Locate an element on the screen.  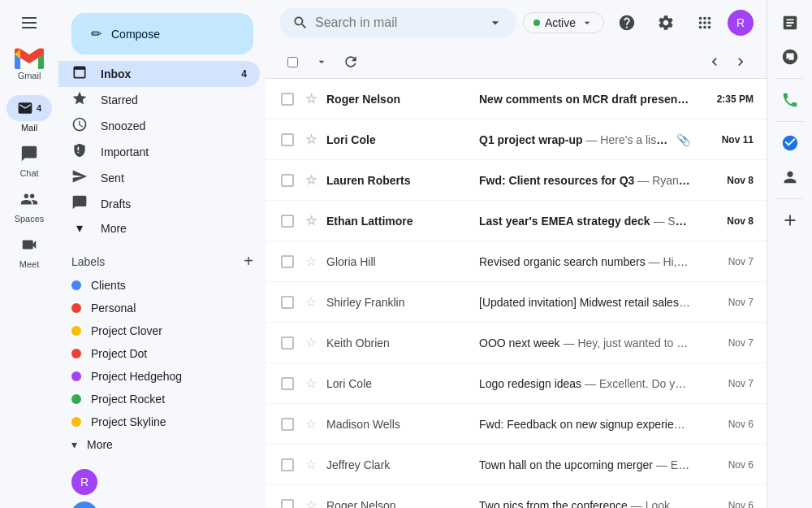
starred-label: Starred is located at coordinates (119, 100).